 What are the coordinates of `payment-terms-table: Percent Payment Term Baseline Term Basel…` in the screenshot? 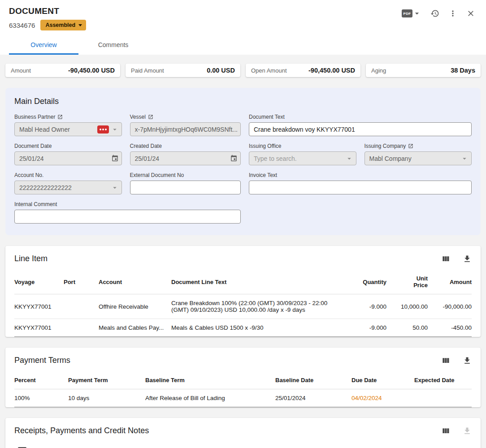 It's located at (243, 389).